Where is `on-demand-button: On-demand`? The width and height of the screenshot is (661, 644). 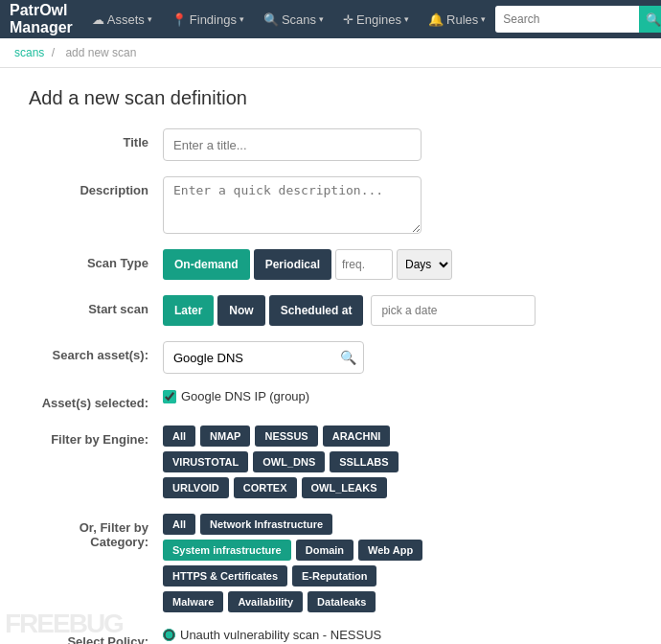
on-demand-button: On-demand is located at coordinates (207, 264).